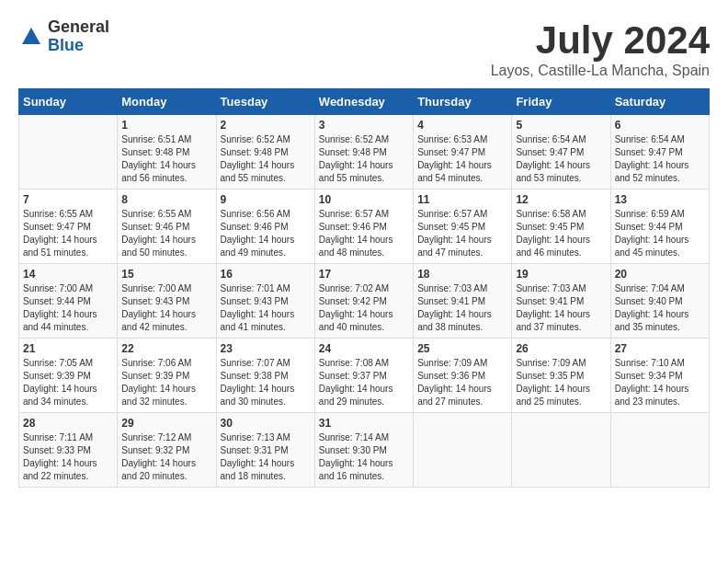 The image size is (728, 563). Describe the element at coordinates (167, 102) in the screenshot. I see `header-cell-monday: Monday` at that location.